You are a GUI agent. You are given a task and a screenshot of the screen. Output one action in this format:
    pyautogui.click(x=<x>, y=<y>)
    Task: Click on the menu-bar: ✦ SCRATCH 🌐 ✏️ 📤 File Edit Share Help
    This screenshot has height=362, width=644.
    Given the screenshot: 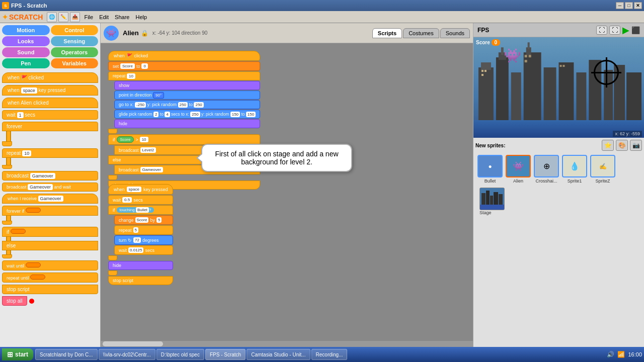 What is the action you would take?
    pyautogui.click(x=322, y=17)
    